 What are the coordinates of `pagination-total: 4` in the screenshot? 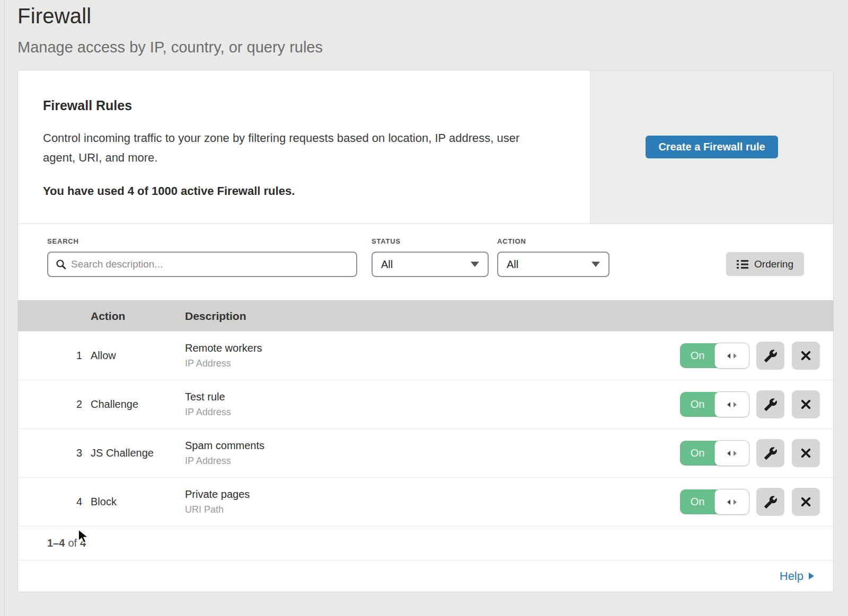 It's located at (83, 543).